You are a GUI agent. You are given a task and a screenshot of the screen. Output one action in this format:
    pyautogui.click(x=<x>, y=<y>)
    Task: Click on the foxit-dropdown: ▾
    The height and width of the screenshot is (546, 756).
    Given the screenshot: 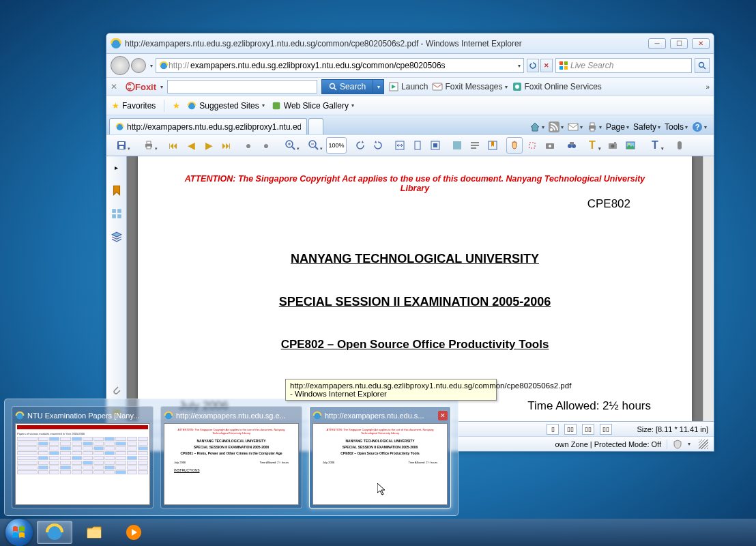 What is the action you would take?
    pyautogui.click(x=162, y=87)
    